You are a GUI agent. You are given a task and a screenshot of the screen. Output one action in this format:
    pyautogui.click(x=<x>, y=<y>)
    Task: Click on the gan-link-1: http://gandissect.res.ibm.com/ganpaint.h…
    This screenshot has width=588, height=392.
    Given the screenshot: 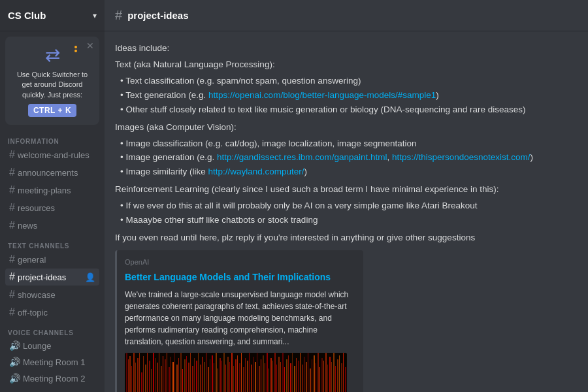 What is the action you would take?
    pyautogui.click(x=302, y=157)
    